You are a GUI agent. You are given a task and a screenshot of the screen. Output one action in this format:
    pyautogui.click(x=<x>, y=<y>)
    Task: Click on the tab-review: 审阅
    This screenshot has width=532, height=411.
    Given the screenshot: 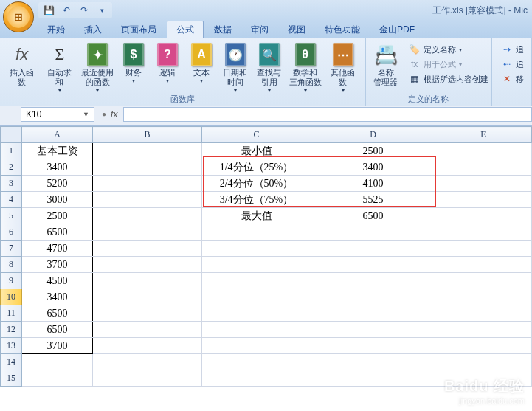 What is the action you would take?
    pyautogui.click(x=260, y=30)
    